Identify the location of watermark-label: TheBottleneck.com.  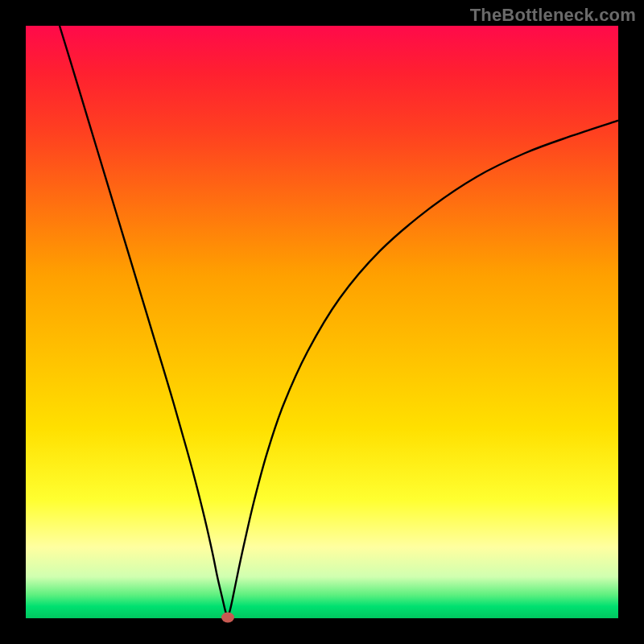
(553, 15).